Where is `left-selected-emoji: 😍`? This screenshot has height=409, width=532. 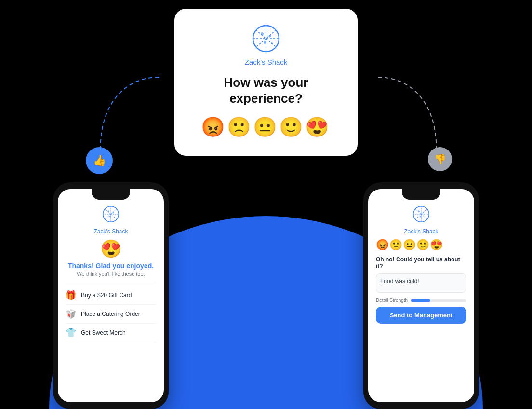 left-selected-emoji: 😍 is located at coordinates (111, 249).